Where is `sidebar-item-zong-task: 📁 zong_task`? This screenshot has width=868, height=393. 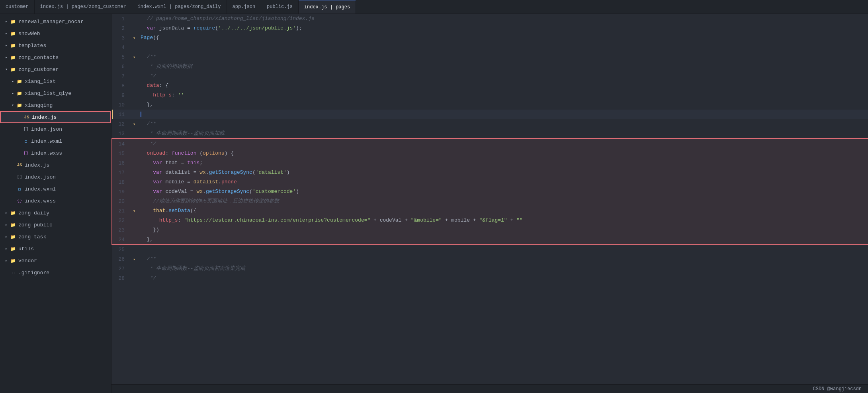
sidebar-item-zong-task: 📁 zong_task is located at coordinates (56, 237).